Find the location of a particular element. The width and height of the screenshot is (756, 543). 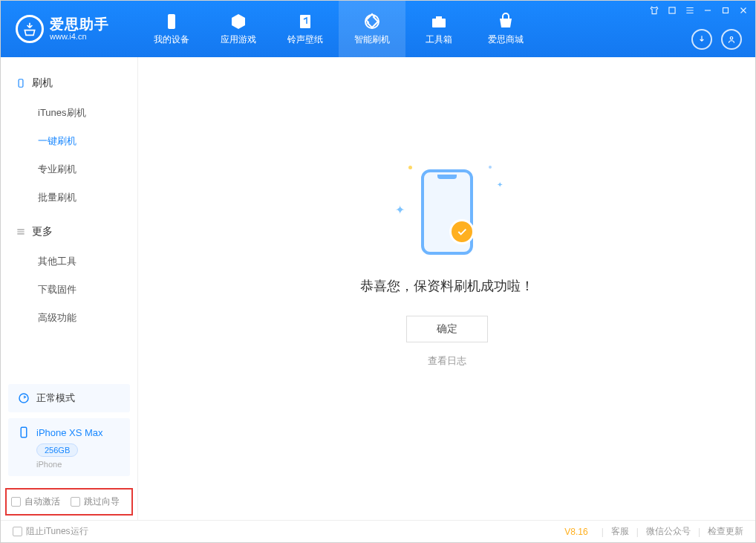

statusbar: 阻止iTunes运行 V8.16 | 客服 | 微信公众号 | 检查更新 is located at coordinates (378, 531).